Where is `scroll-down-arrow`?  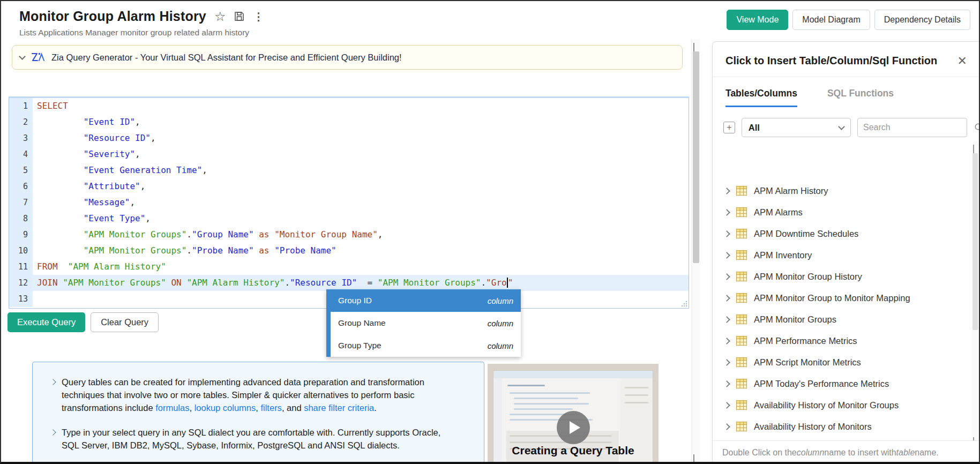 scroll-down-arrow is located at coordinates (696, 457).